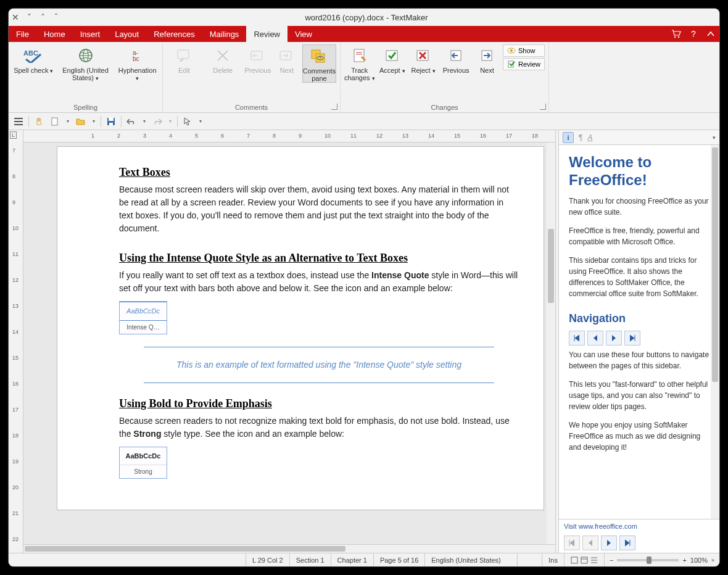 The image size is (728, 575). What do you see at coordinates (423, 56) in the screenshot?
I see `reject-icon` at bounding box center [423, 56].